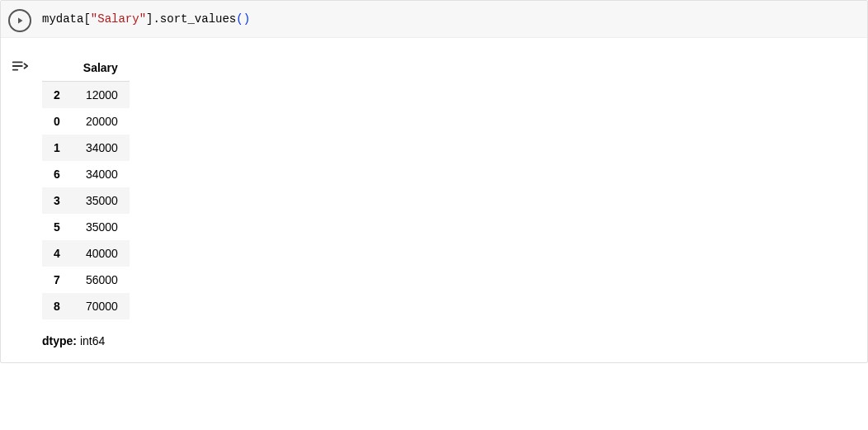 The width and height of the screenshot is (868, 430). Describe the element at coordinates (20, 19) in the screenshot. I see `input-gutter` at that location.